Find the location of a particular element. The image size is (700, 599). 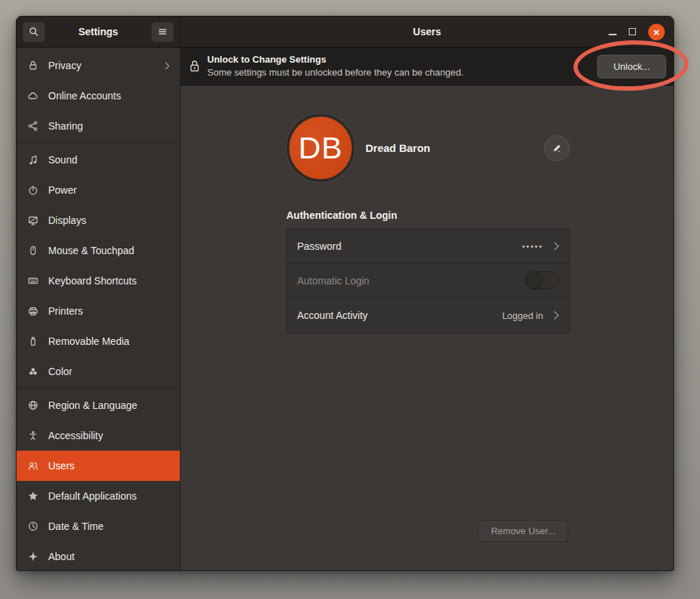

password-dots: ••••• is located at coordinates (532, 246).